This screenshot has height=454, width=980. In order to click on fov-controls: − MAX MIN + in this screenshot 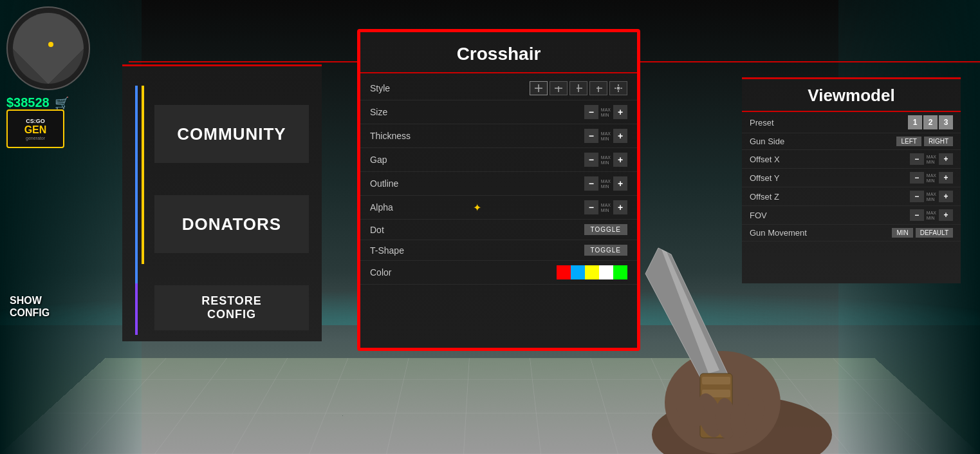, I will do `click(932, 215)`.